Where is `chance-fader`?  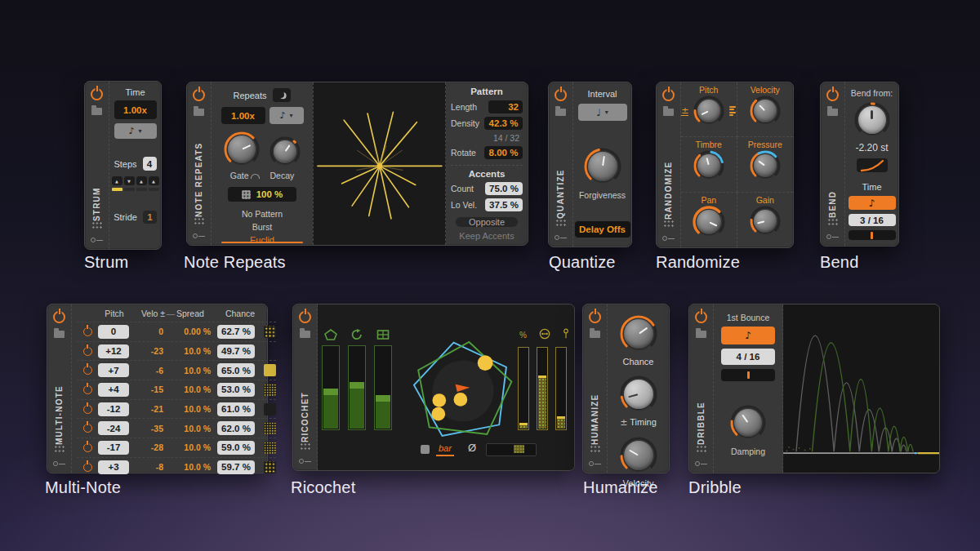 chance-fader is located at coordinates (523, 389).